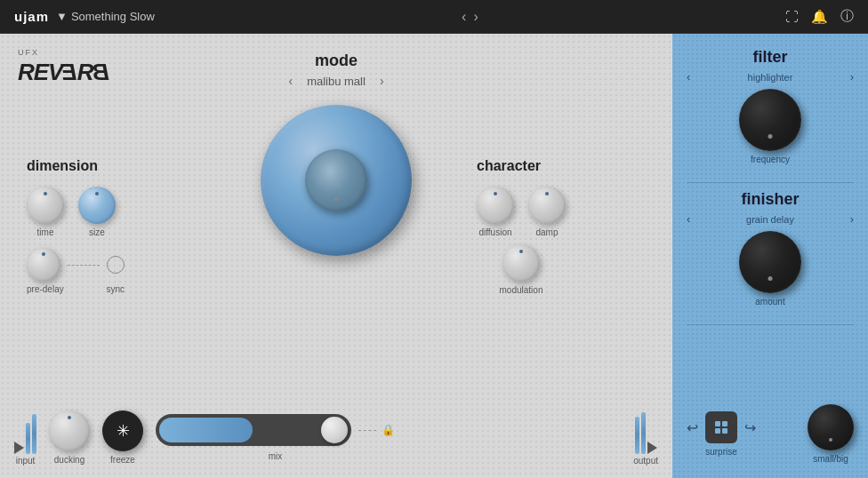 The height and width of the screenshot is (478, 868). I want to click on modulation-knob, so click(521, 263).